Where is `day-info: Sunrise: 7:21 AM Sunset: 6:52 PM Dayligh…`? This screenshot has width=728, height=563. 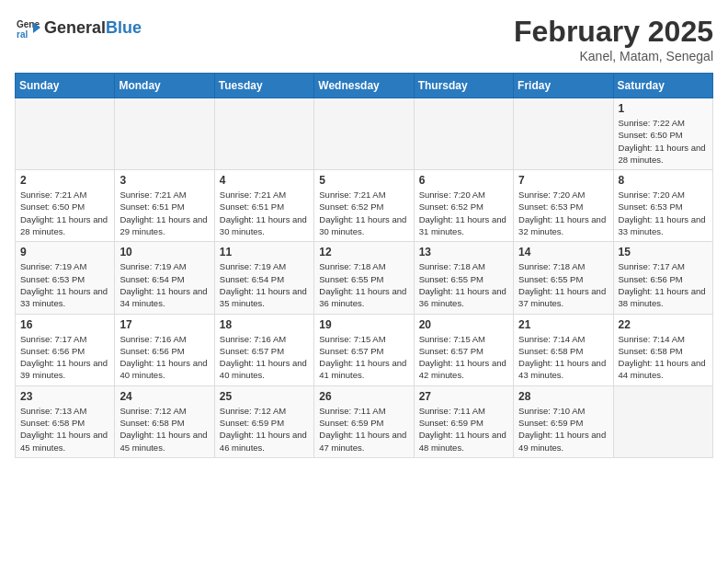
day-info: Sunrise: 7:21 AM Sunset: 6:52 PM Dayligh… is located at coordinates (364, 213).